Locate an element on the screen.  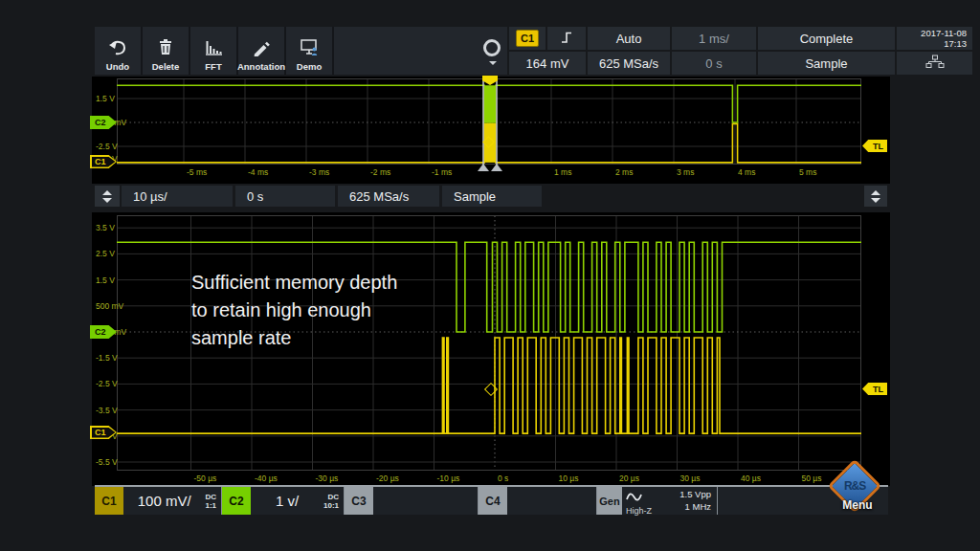
zoom-scale-stepper-right is located at coordinates (876, 196).